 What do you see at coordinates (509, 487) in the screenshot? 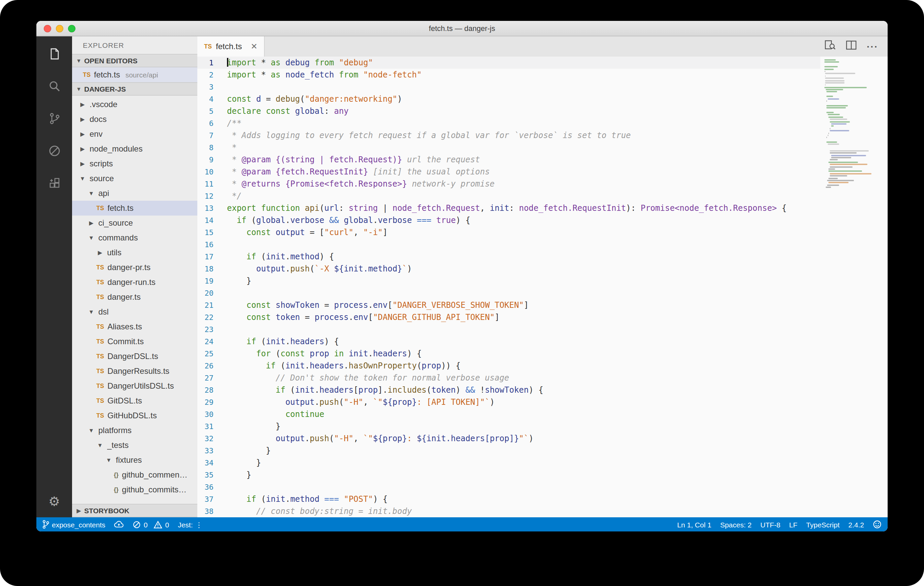
I see `code-line-36: 36` at bounding box center [509, 487].